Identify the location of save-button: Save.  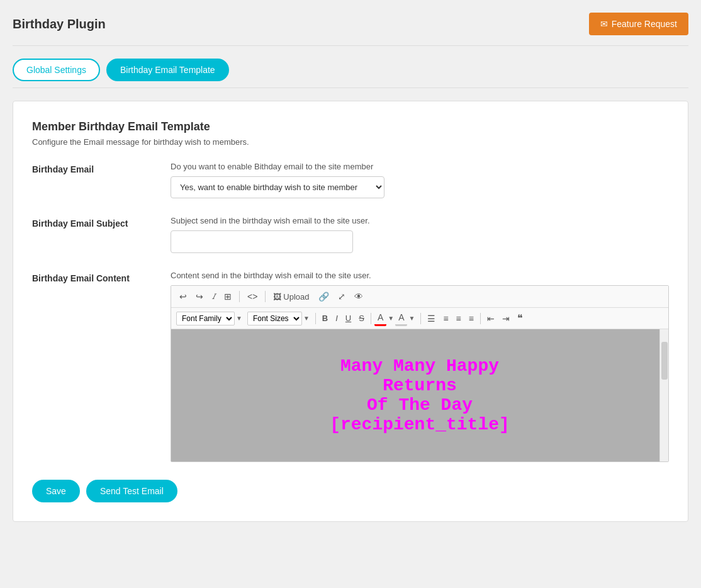
(56, 491).